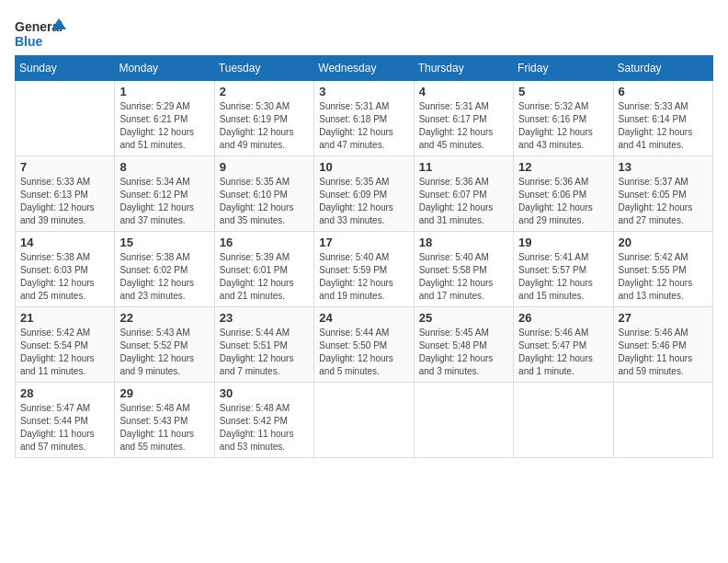  Describe the element at coordinates (563, 352) in the screenshot. I see `day-info: Sunrise: 5:46 AMSunset: 5:47 PMDaylight:…` at that location.